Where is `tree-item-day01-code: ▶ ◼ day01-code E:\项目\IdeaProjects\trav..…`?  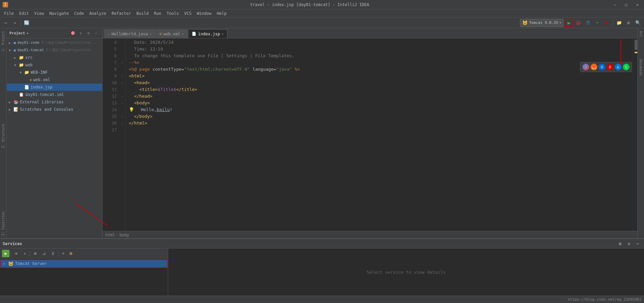
tree-item-day01-code: ▶ ◼ day01-code E:\项目\IdeaProjects\trav..… is located at coordinates (54, 43).